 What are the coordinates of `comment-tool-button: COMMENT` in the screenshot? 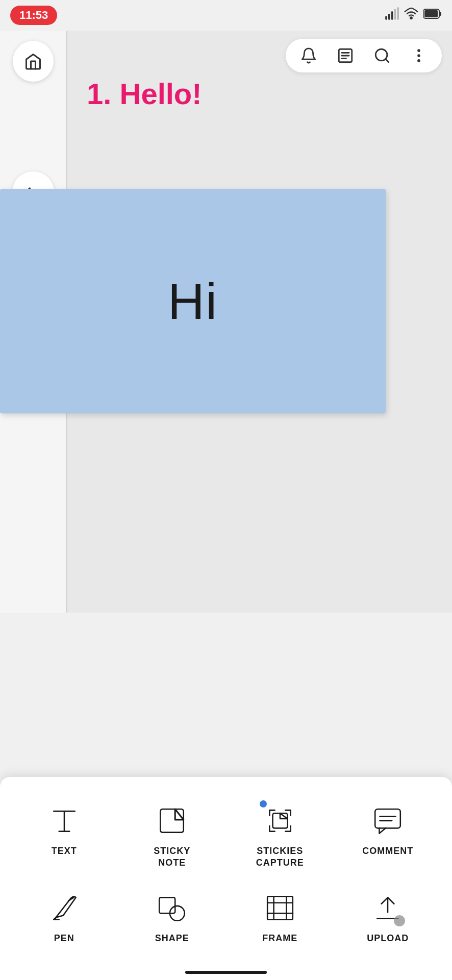 It's located at (388, 836).